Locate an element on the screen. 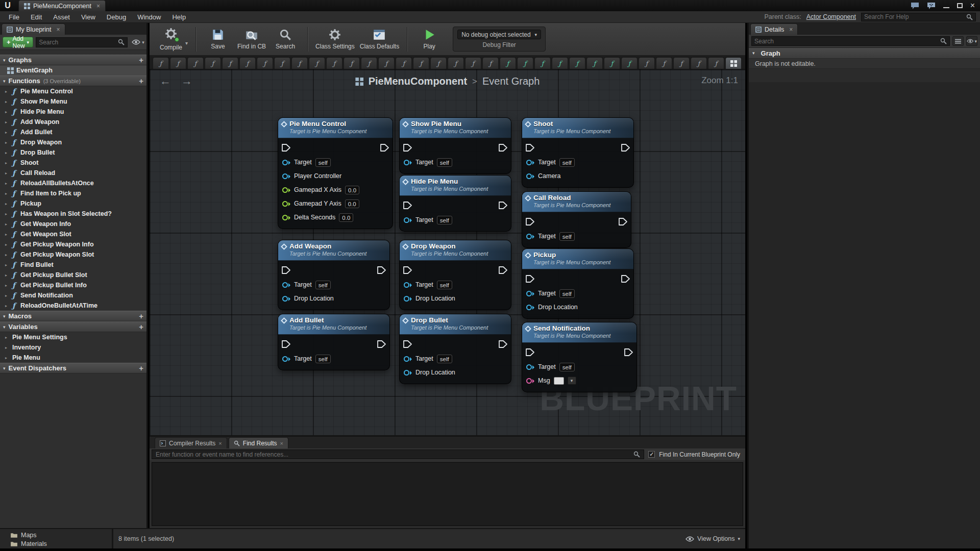 The height and width of the screenshot is (551, 980). function-item-get-weapon-slot: ▸ƒGet Weapon Slot is located at coordinates (74, 234).